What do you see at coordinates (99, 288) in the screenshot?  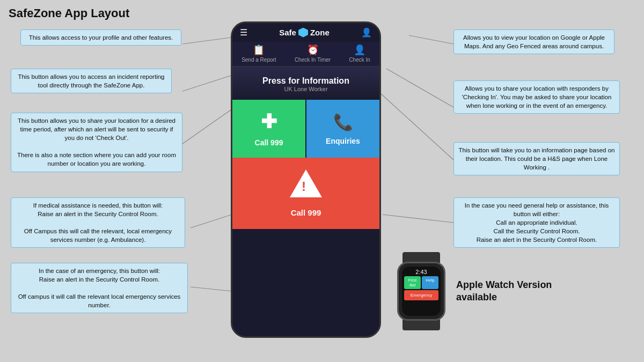 I see `annotation-call-999-red: In the case of an emergency, this button…` at bounding box center [99, 288].